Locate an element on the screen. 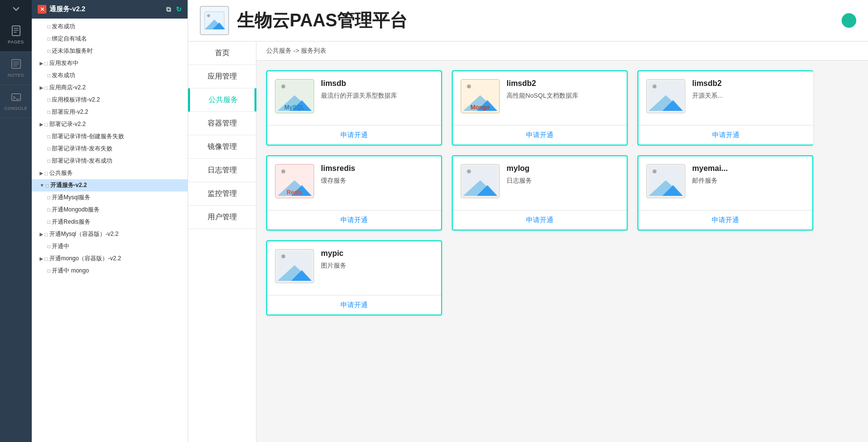 The width and height of the screenshot is (868, 442). sidebar-item-console: CONSOLE is located at coordinates (16, 102).